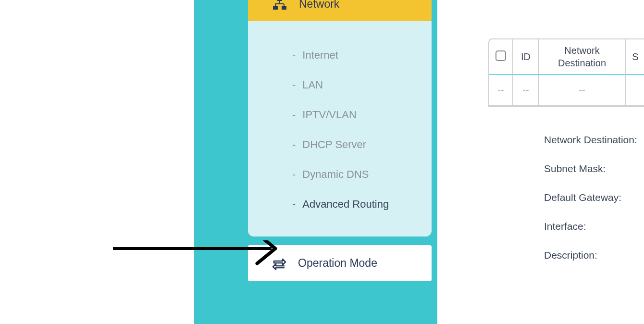 This screenshot has height=324, width=644. What do you see at coordinates (202, 260) in the screenshot?
I see `annotation-arrow` at bounding box center [202, 260].